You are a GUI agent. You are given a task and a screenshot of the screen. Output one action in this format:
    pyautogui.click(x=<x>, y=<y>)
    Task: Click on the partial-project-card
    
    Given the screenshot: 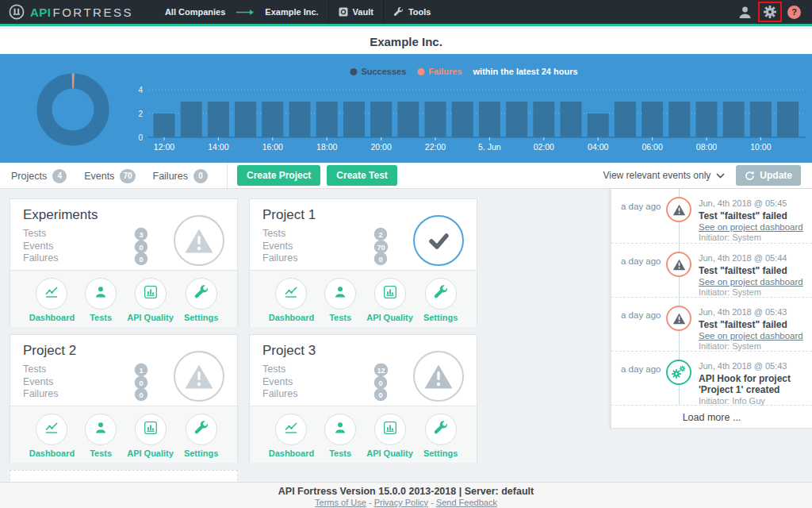 What is the action you would take?
    pyautogui.click(x=124, y=476)
    